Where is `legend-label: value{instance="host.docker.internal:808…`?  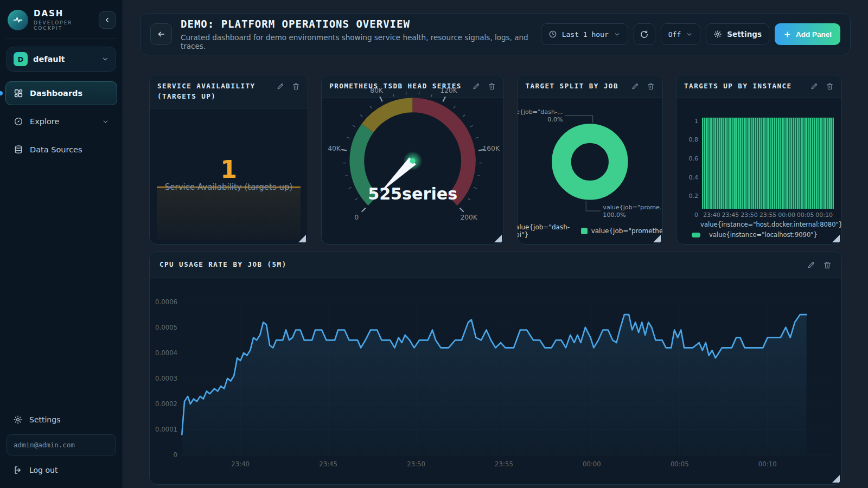
legend-label: value{instance="host.docker.internal:808… is located at coordinates (771, 224).